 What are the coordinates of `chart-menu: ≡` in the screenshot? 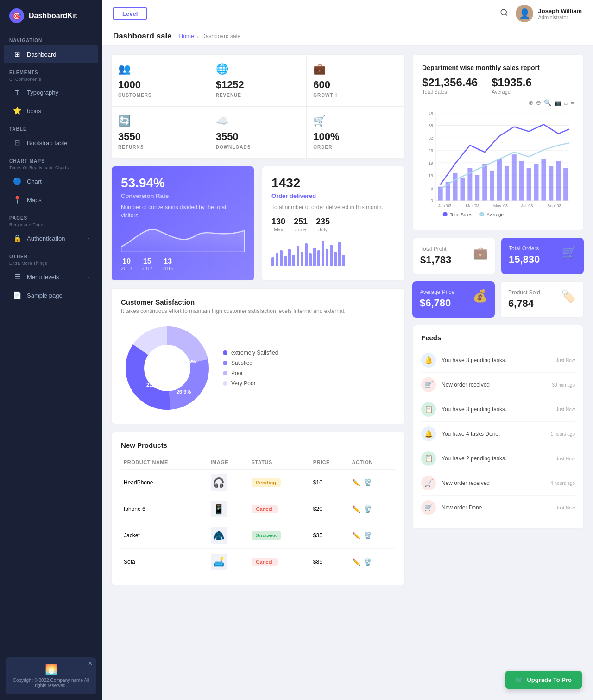 It's located at (572, 103).